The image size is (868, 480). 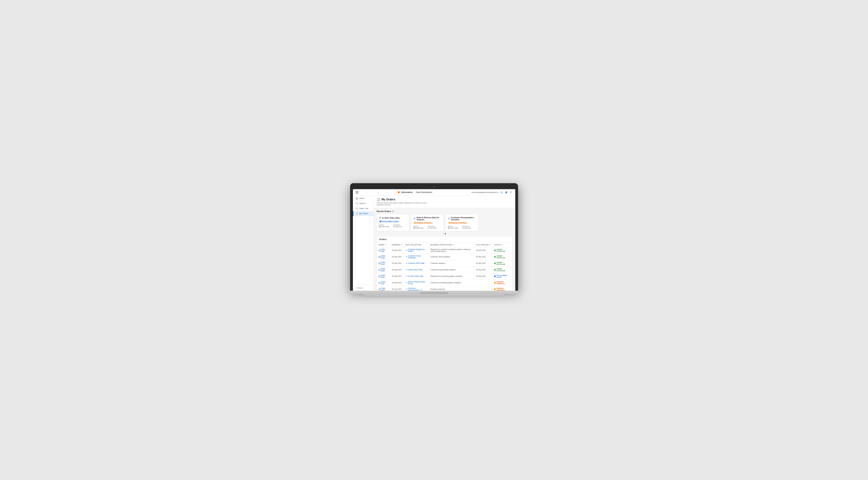 What do you see at coordinates (502, 276) in the screenshot?
I see `cell-status-4: FULFILLMENT STAGE` at bounding box center [502, 276].